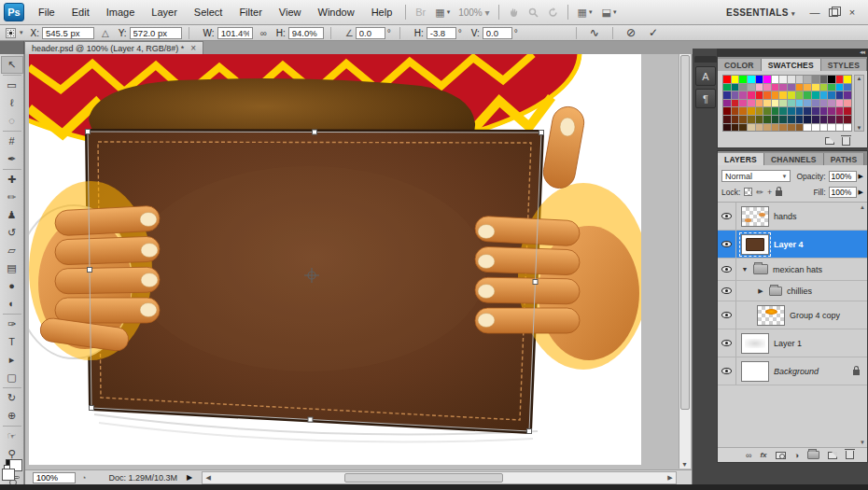  I want to click on menu-layer: Layer, so click(164, 12).